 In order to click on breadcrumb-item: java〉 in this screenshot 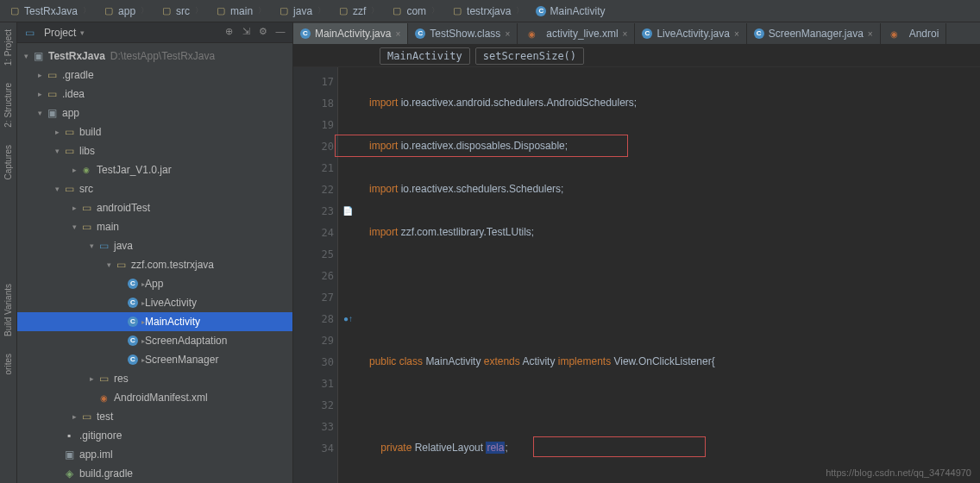, I will do `click(302, 11)`.